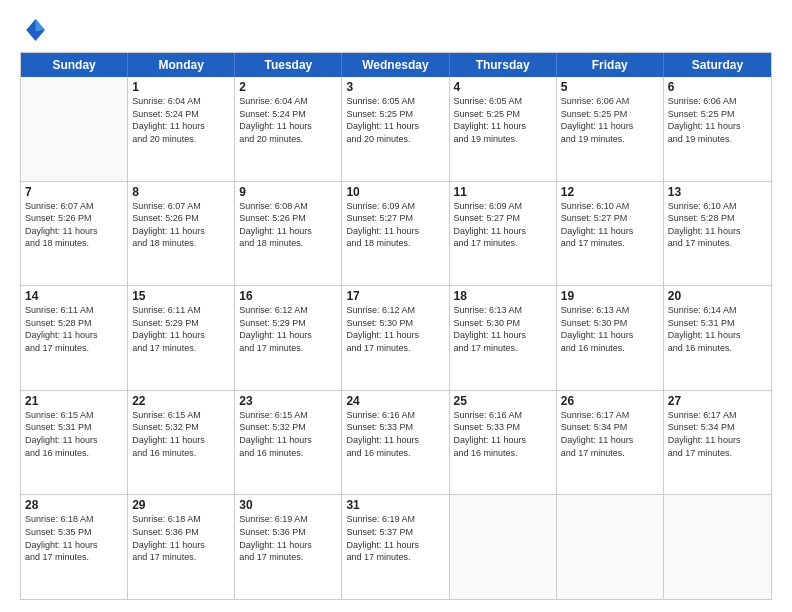 This screenshot has height=612, width=792. Describe the element at coordinates (74, 296) in the screenshot. I see `day-number: 14` at that location.